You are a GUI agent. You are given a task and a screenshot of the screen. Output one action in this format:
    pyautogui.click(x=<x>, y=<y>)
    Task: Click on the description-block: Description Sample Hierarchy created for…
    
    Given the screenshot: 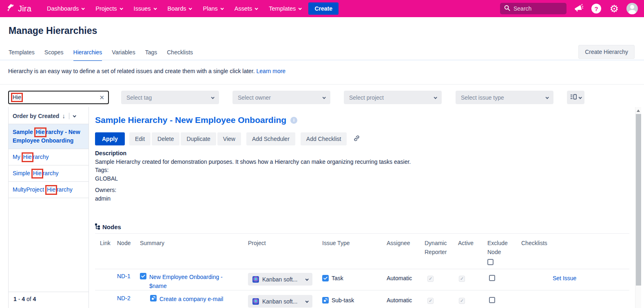 What is the action you would take?
    pyautogui.click(x=253, y=176)
    